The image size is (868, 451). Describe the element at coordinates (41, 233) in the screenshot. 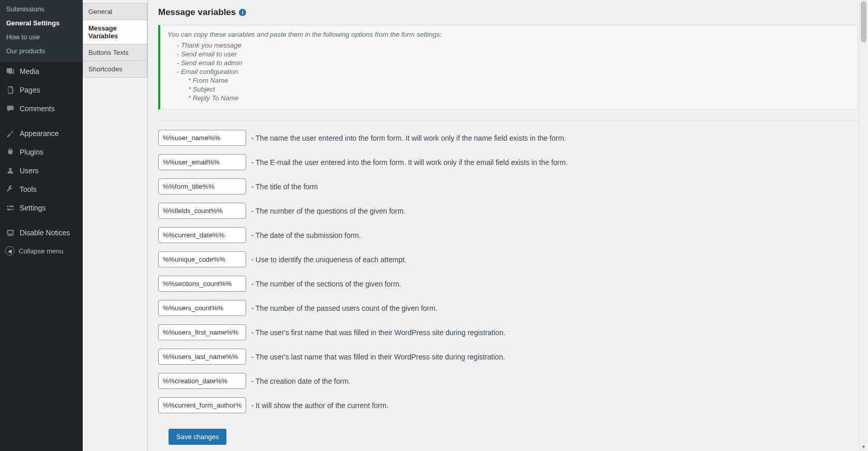

I see `sidebar-item-disable-notices: Disable Notices` at that location.